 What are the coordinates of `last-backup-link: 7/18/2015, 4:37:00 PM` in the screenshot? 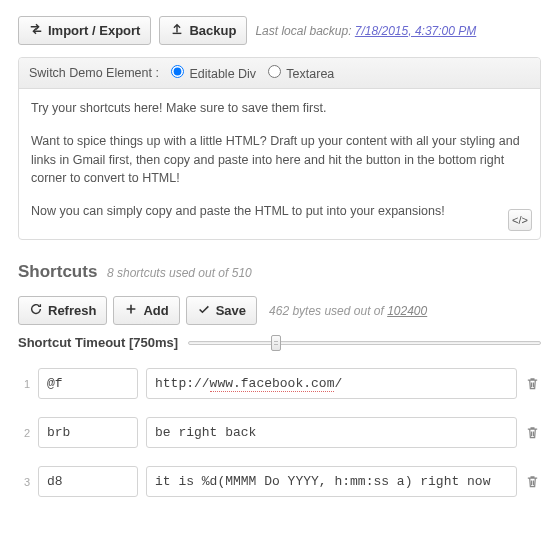 It's located at (416, 31).